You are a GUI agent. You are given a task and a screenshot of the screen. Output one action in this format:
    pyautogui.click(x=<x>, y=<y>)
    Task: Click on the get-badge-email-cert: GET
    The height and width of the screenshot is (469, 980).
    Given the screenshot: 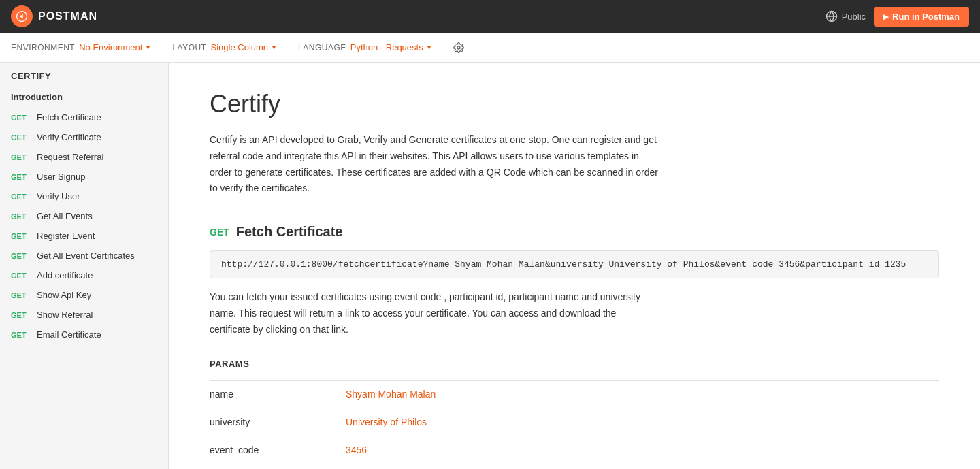 What is the action you would take?
    pyautogui.click(x=21, y=335)
    